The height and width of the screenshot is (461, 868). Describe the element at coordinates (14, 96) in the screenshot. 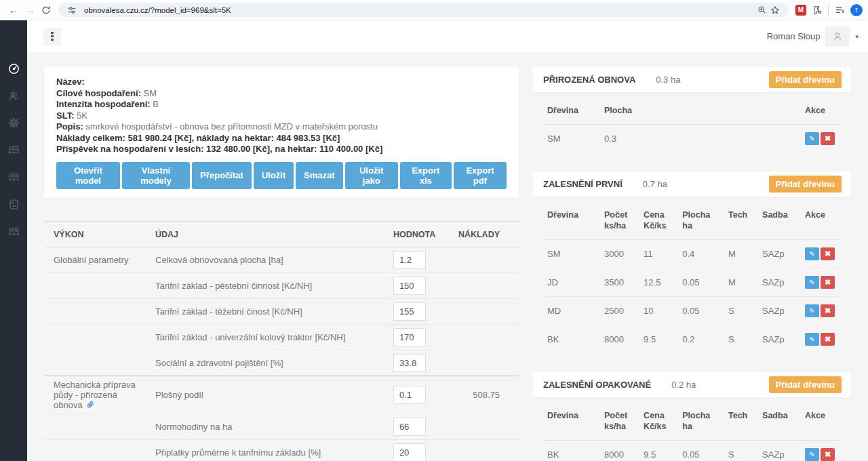

I see `users-icon` at that location.